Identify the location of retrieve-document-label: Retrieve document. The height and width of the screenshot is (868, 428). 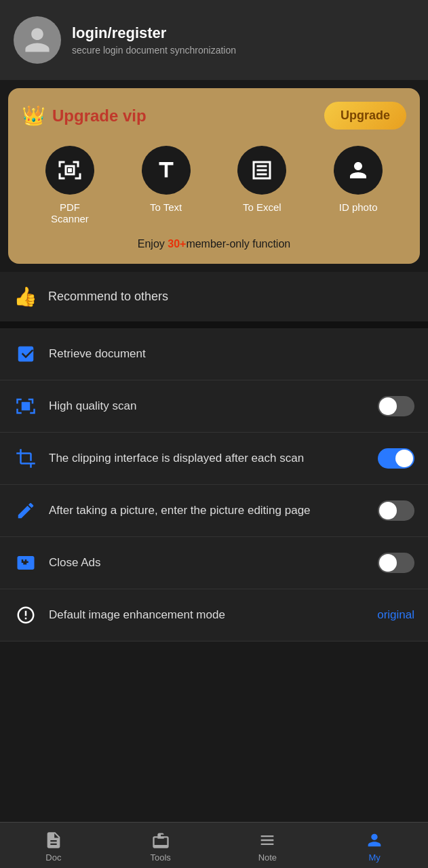
(232, 354).